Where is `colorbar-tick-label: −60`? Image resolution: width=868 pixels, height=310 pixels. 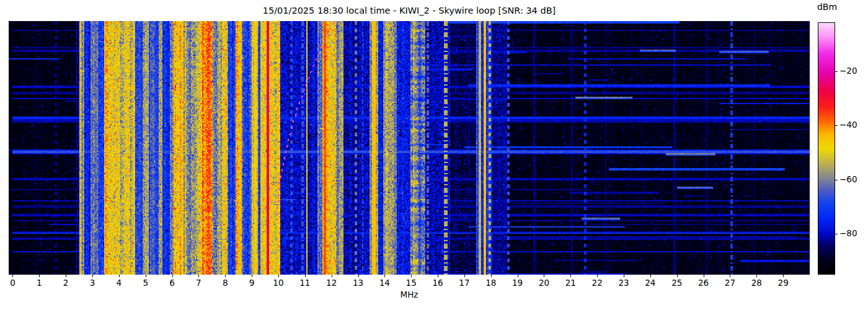
colorbar-tick-label: −60 is located at coordinates (848, 179).